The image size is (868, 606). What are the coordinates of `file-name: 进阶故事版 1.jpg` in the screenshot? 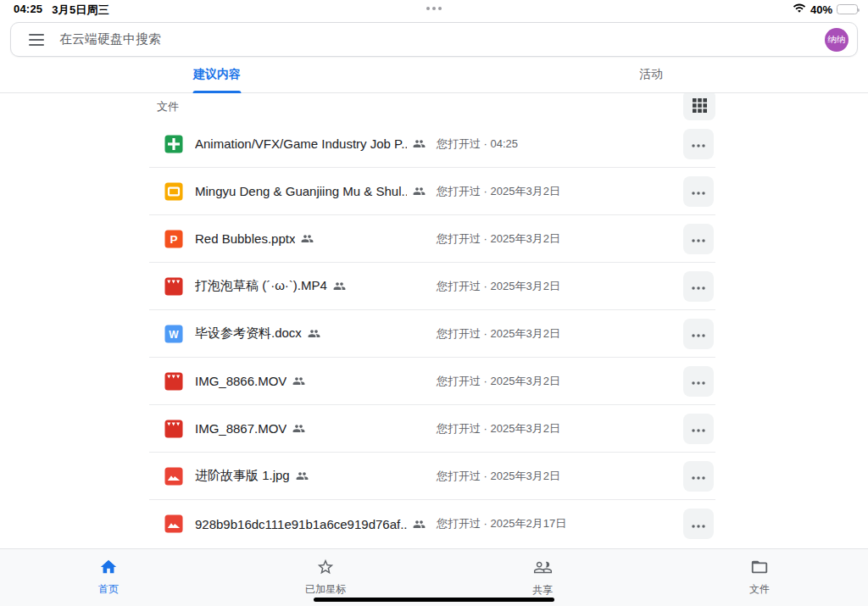 It's located at (242, 476).